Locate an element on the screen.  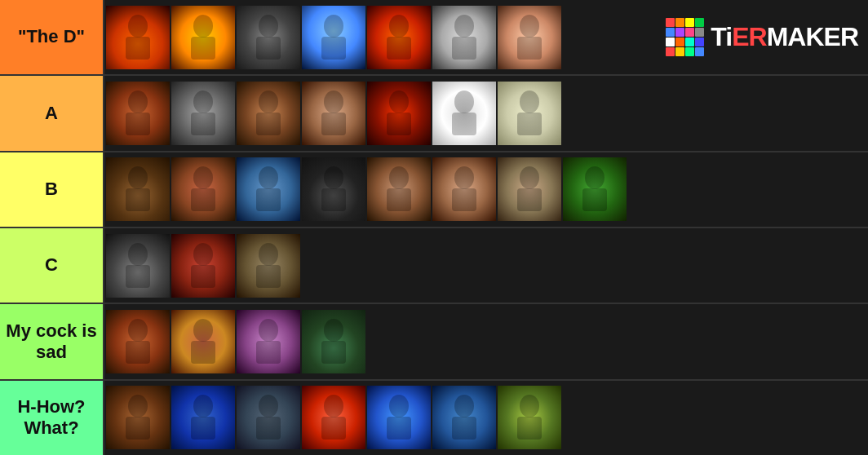
tier-item-a7 is located at coordinates (529, 113).